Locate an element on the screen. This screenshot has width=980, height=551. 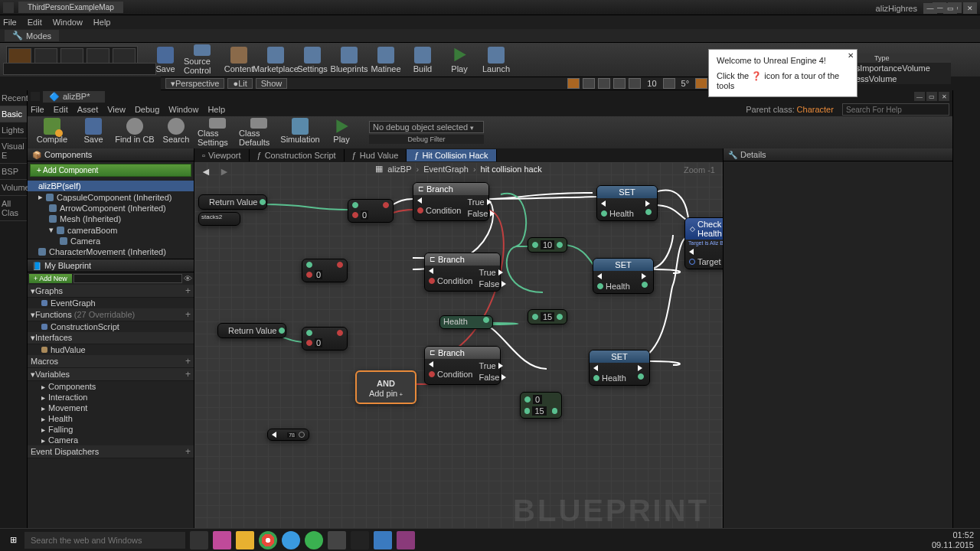
modes-cat-bsp: BSP is located at coordinates (14, 171).